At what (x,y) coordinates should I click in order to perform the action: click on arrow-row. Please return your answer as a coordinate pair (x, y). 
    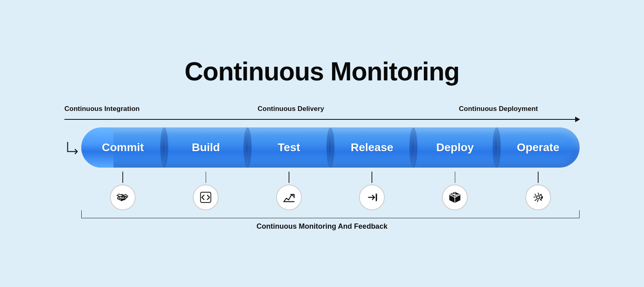
    Looking at the image, I should click on (322, 119).